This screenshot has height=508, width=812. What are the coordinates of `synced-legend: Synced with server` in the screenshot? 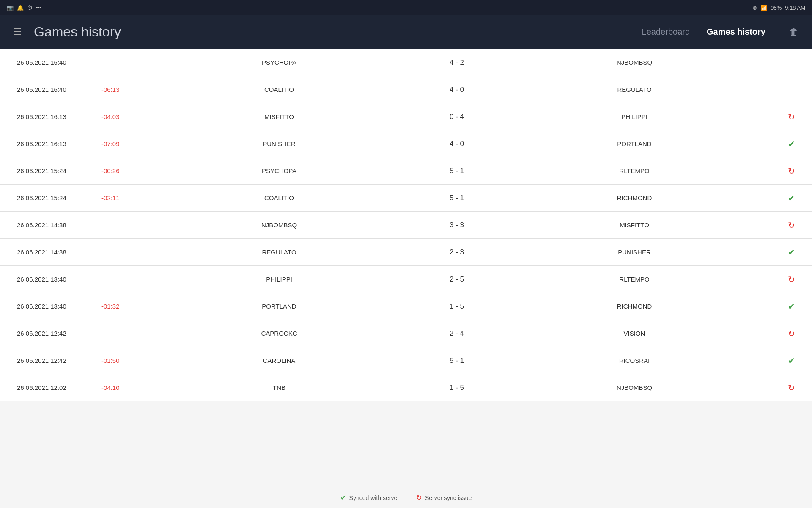 It's located at (370, 498).